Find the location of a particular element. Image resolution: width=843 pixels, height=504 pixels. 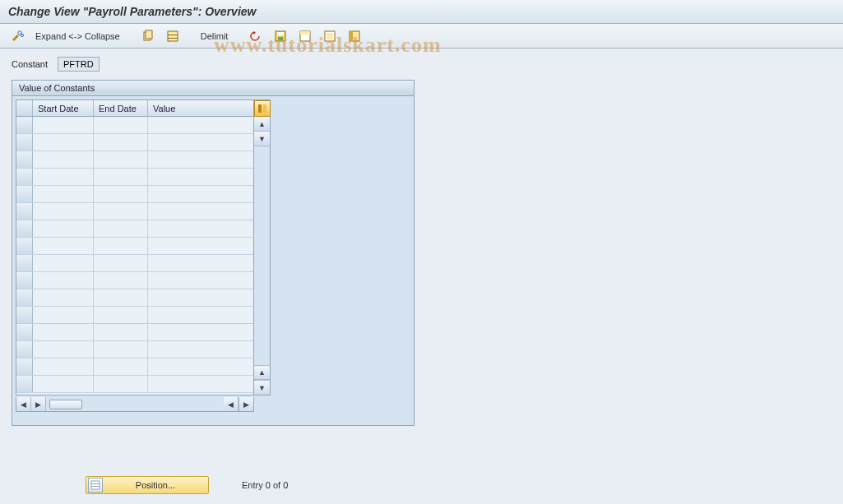

select-all-button is located at coordinates (173, 36).